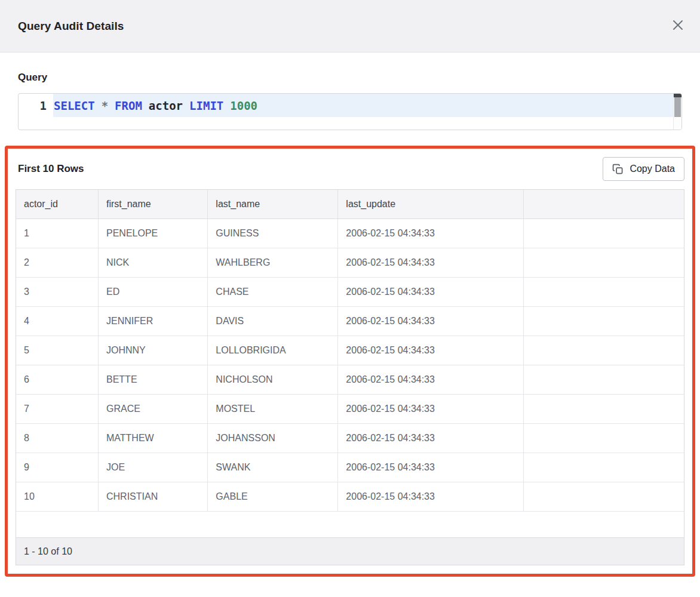 The width and height of the screenshot is (700, 597). Describe the element at coordinates (36, 105) in the screenshot. I see `line-number: 1` at that location.